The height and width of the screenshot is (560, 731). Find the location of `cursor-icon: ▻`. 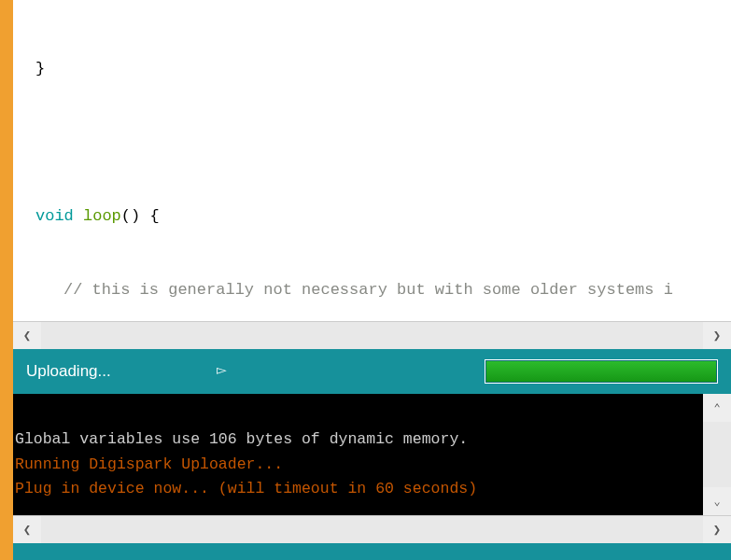

cursor-icon: ▻ is located at coordinates (222, 370).